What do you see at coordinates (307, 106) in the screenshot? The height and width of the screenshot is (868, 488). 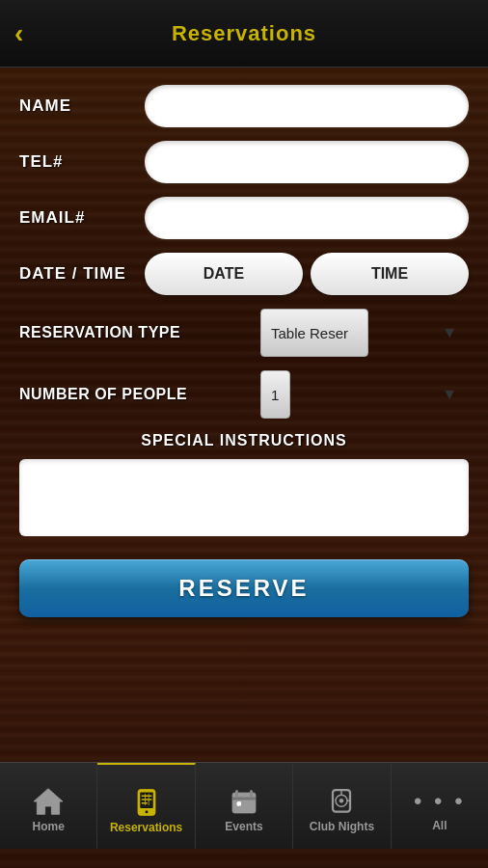 I see `name-input` at bounding box center [307, 106].